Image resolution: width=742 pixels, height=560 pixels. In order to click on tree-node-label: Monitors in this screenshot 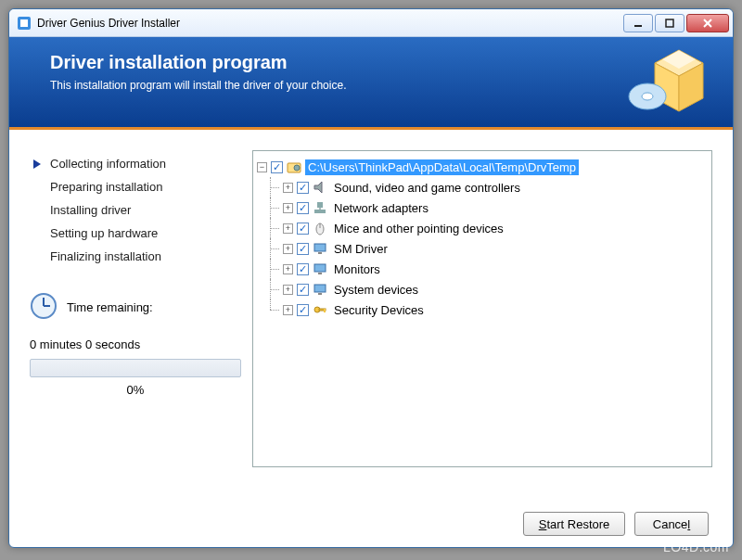, I will do `click(357, 269)`.